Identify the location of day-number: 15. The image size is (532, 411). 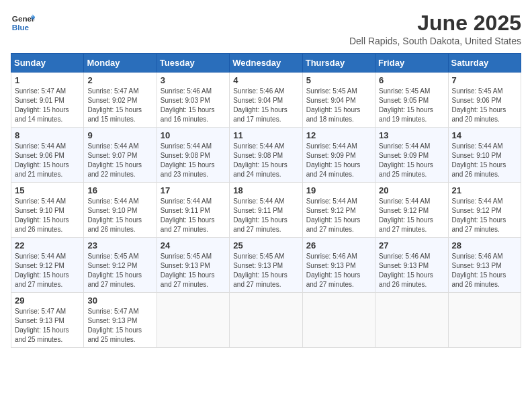
(47, 191).